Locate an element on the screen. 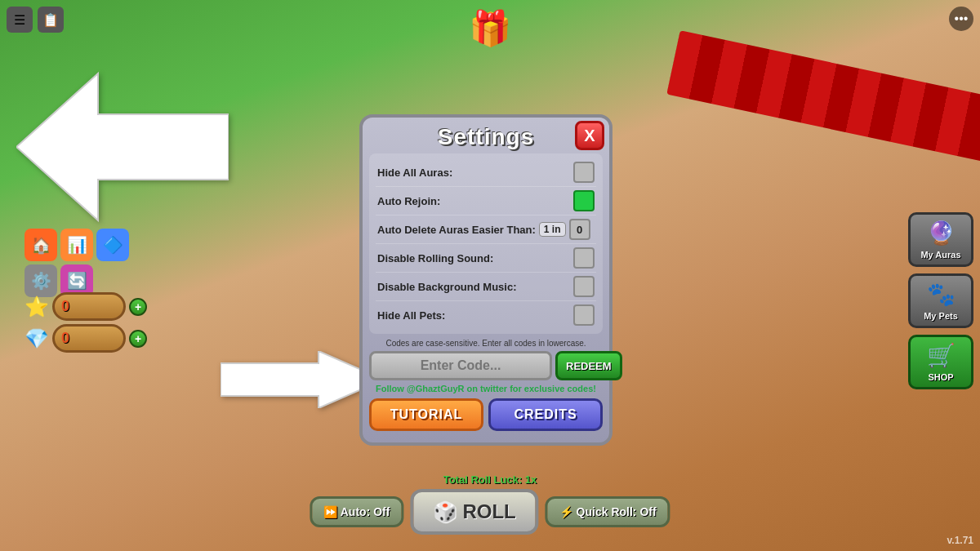 The image size is (980, 551). star-icon: ⭐ is located at coordinates (37, 307).